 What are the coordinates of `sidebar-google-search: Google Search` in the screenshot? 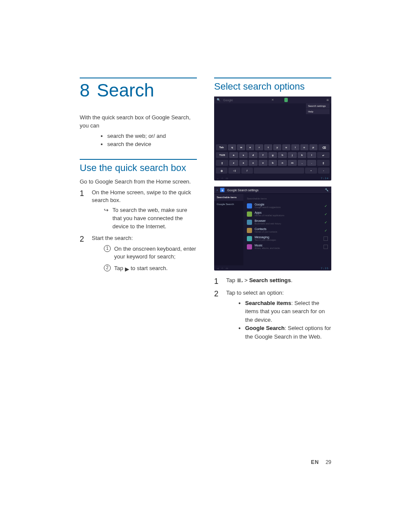 It's located at (229, 204).